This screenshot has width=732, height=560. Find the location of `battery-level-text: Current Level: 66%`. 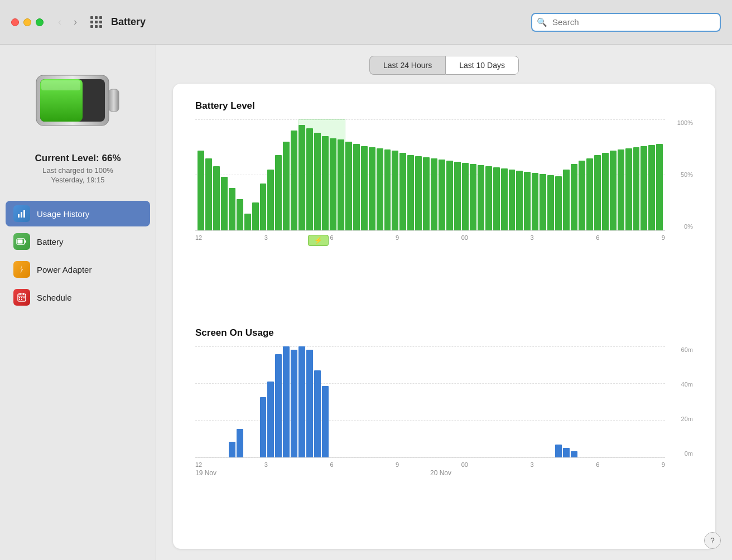

battery-level-text: Current Level: 66% is located at coordinates (78, 158).